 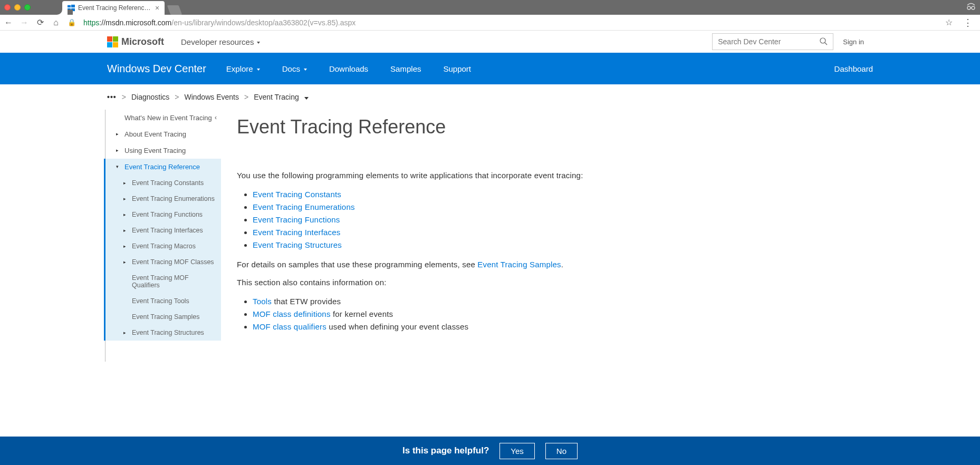 What do you see at coordinates (418, 207) in the screenshot?
I see `list-item: Event Tracing Enumerations` at bounding box center [418, 207].